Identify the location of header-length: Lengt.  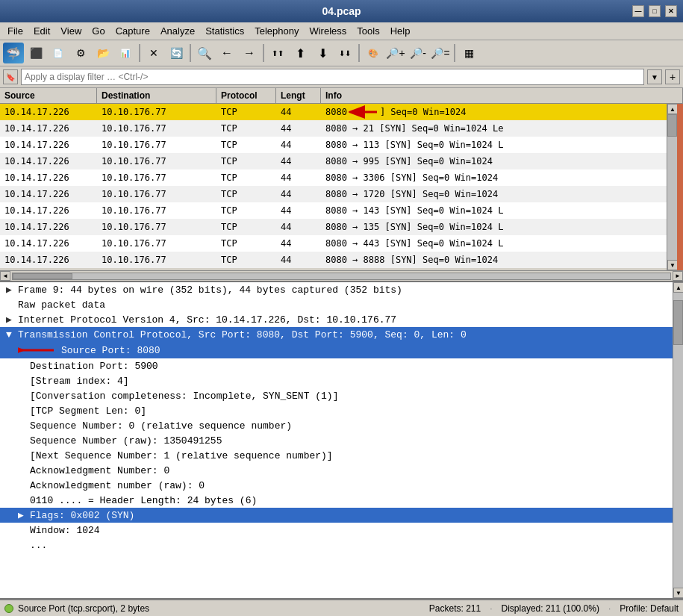
(299, 96).